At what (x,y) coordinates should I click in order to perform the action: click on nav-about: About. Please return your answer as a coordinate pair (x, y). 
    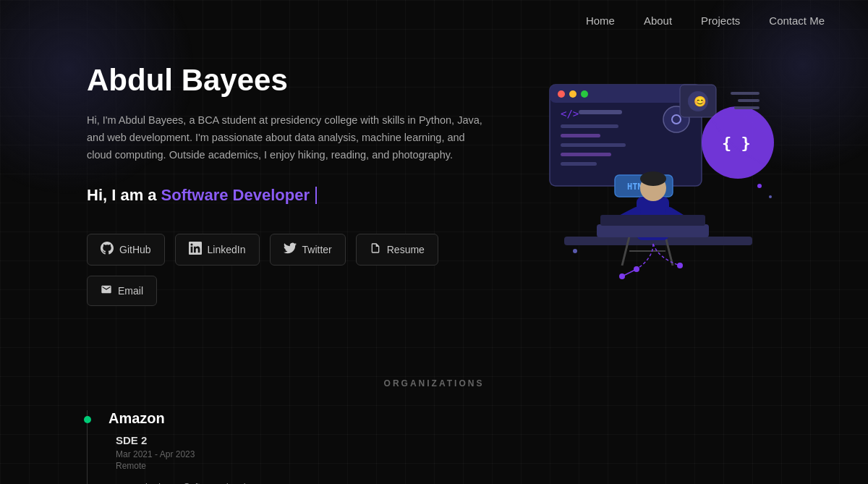
    Looking at the image, I should click on (658, 20).